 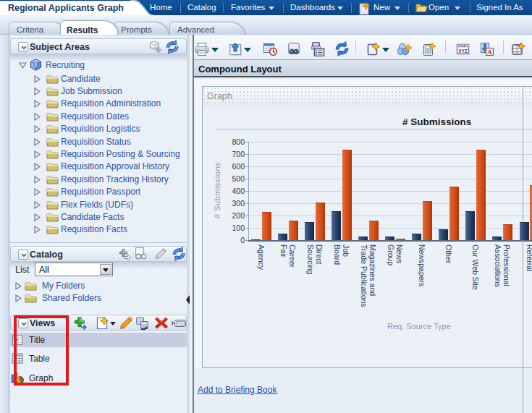 I want to click on svg-text: XYZ, so click(x=463, y=51).